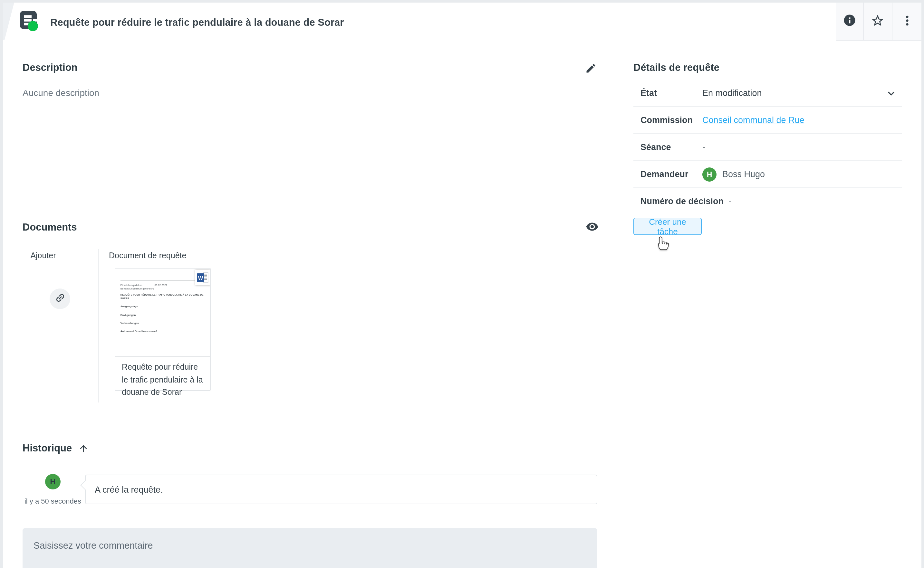 The height and width of the screenshot is (568, 924). I want to click on detail-row-demandeur: Demandeur H Boss Hugo, so click(768, 175).